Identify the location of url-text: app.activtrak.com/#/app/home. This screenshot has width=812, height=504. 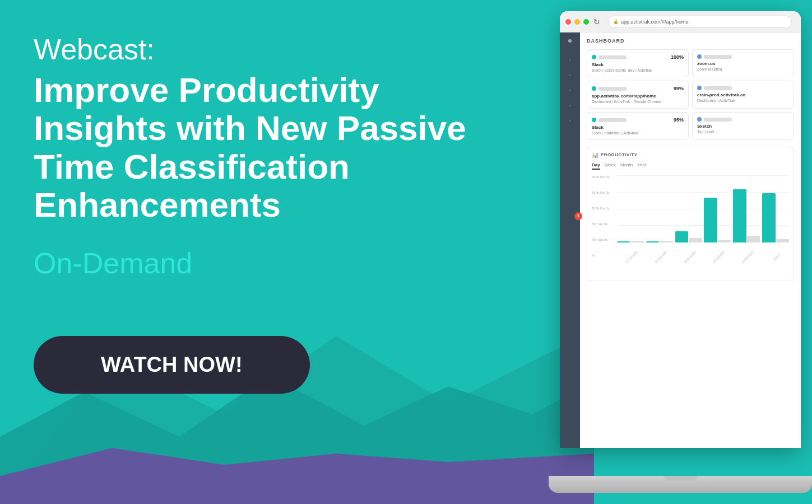
(655, 22).